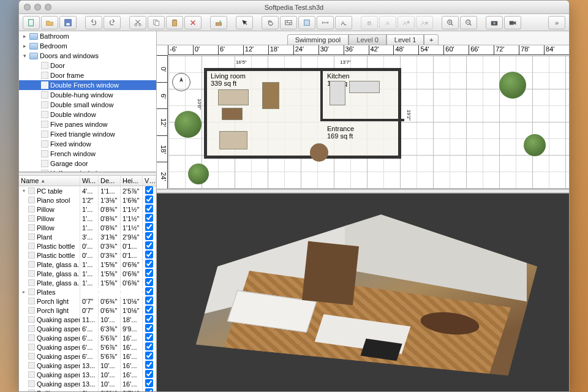  I want to click on col-width: Wi..., so click(89, 181).